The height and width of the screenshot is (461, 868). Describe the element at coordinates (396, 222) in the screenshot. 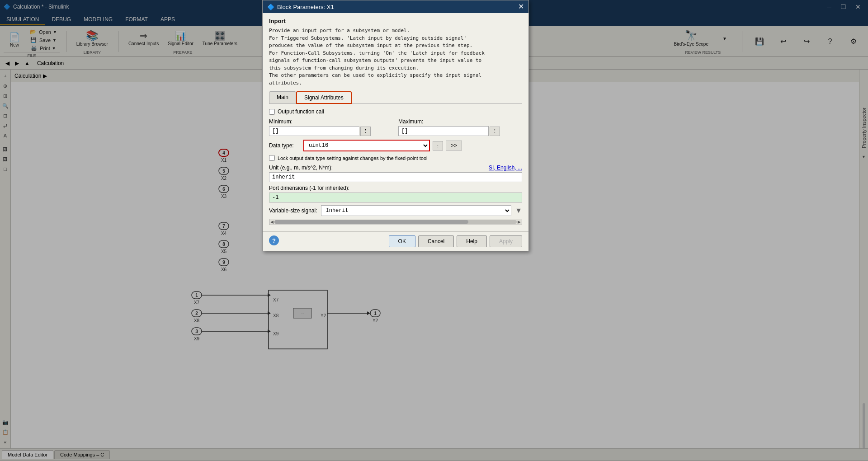

I see `scrollbar-track` at that location.